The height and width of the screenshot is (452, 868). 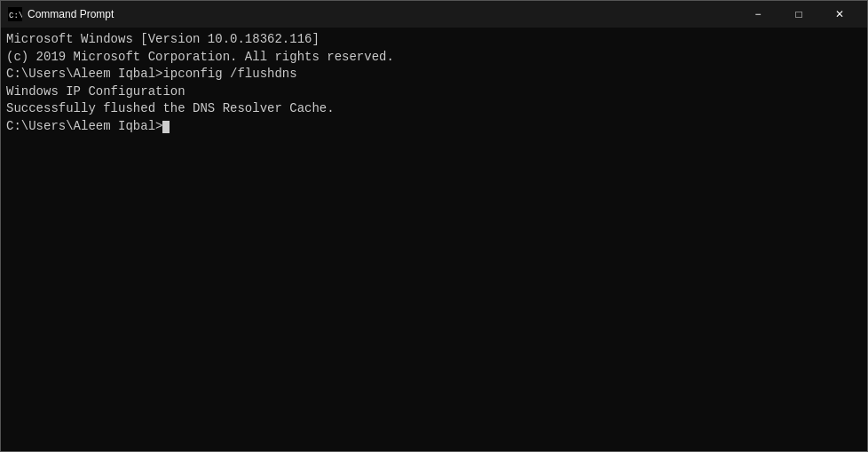 I want to click on console-line: C:\Users\Aleem Iqbal>, so click(x=434, y=127).